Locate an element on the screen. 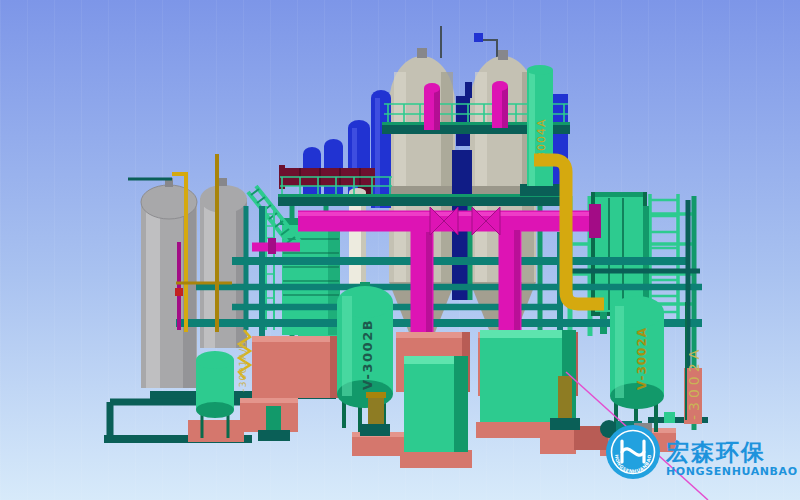  equipment-tag-3001ab: -3001A/B is located at coordinates (242, 366).